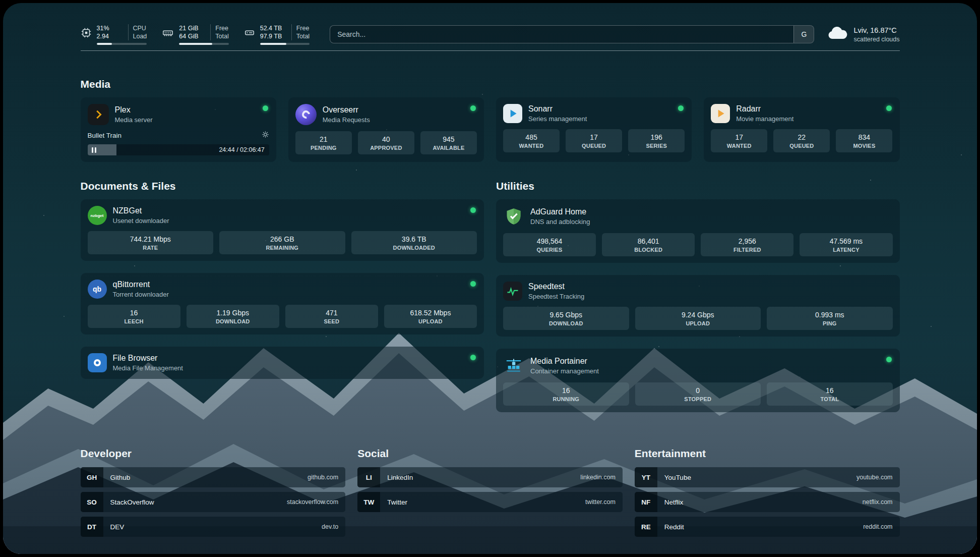  I want to click on service-description: Torrent downloader, so click(141, 295).